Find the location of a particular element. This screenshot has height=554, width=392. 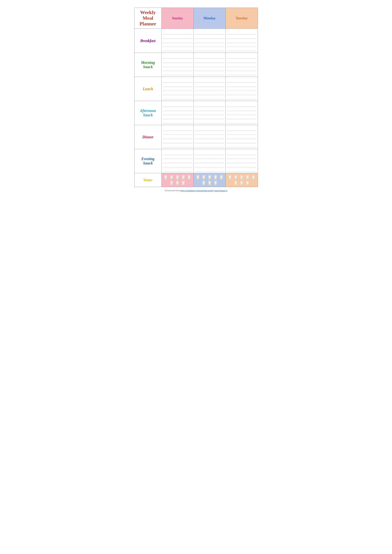

breakfast-sunday-cell is located at coordinates (177, 41).